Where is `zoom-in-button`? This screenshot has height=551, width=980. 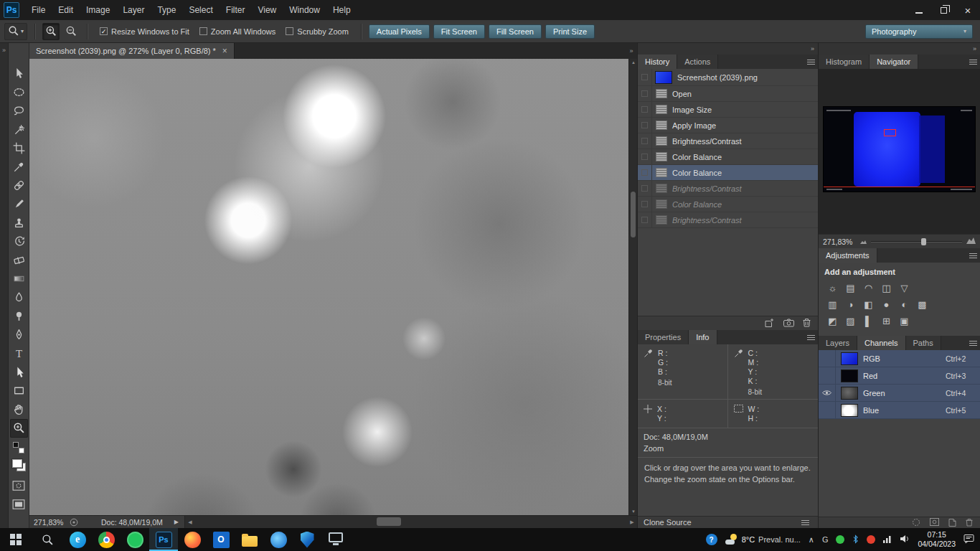
zoom-in-button is located at coordinates (51, 32).